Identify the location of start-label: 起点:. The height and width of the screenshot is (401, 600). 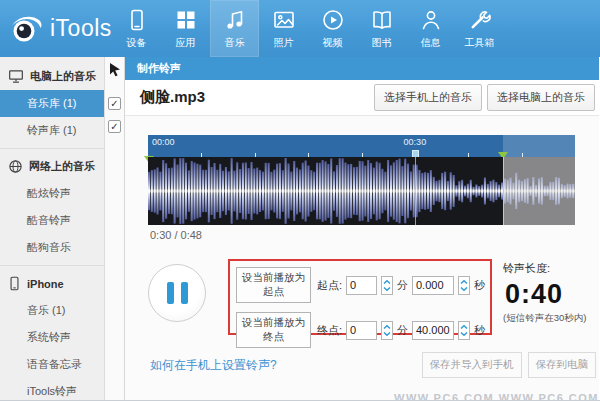
(330, 286).